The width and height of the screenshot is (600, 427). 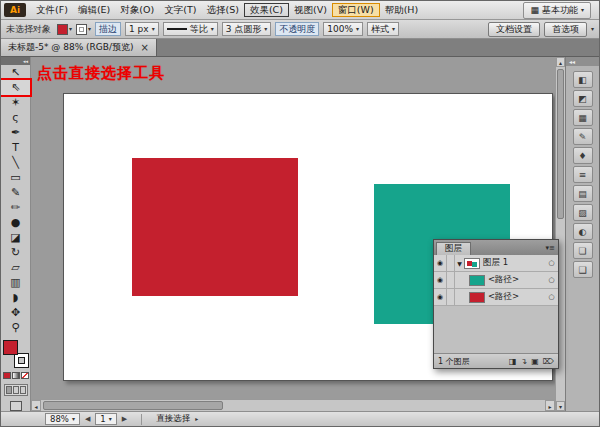 I want to click on red-rectangle-shape, so click(x=215, y=227).